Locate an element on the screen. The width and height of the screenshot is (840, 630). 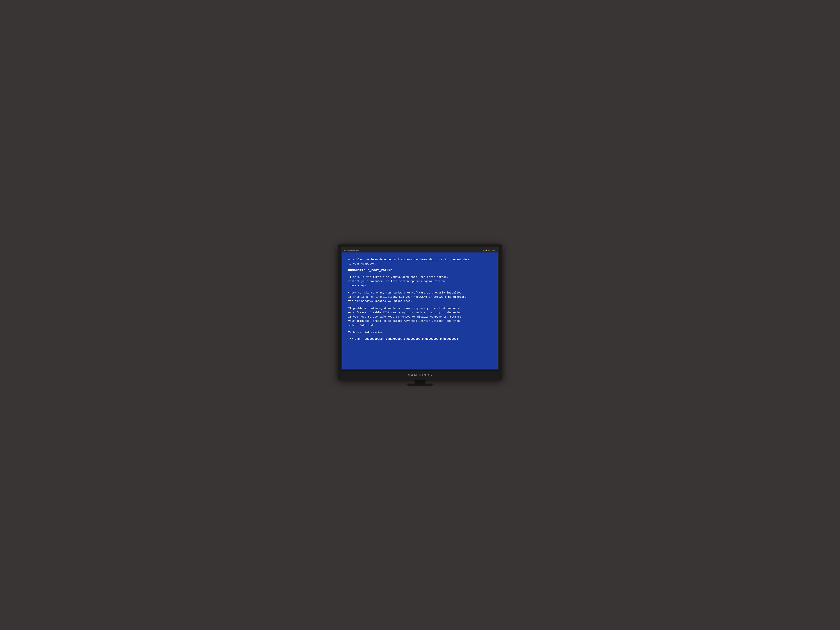
bsod-section2-text: Check to make sure any new hardware or s… is located at coordinates (408, 297).